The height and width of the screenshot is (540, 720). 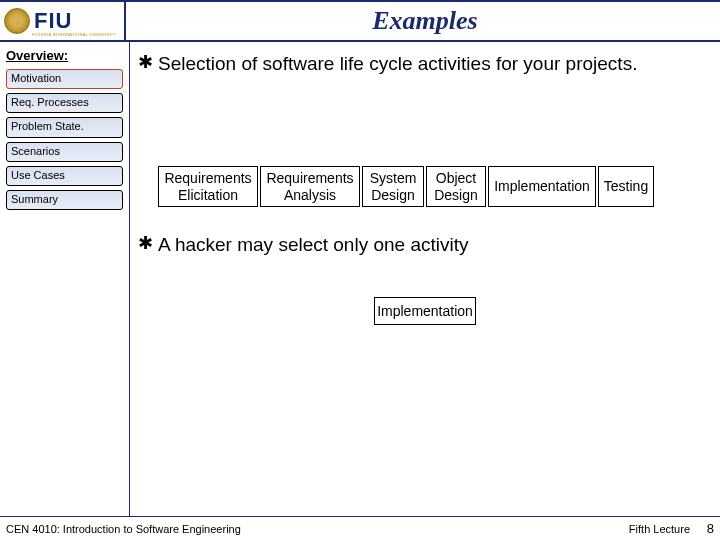 I want to click on box-req-analysis: Requirements Analysis, so click(x=310, y=187).